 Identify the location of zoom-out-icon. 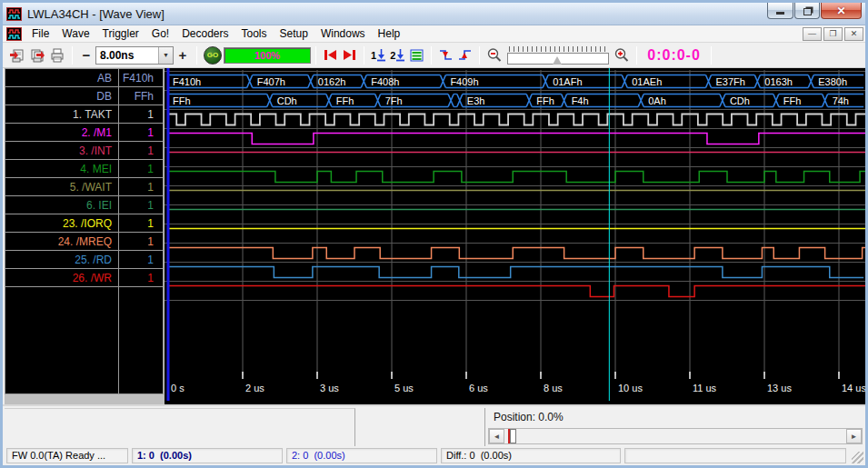
(494, 55).